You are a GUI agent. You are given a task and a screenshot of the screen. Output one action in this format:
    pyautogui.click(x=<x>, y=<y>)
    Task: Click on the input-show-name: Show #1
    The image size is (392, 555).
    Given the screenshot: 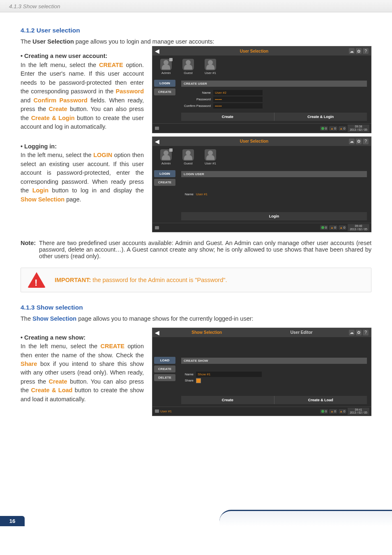 What is the action you would take?
    pyautogui.click(x=229, y=374)
    